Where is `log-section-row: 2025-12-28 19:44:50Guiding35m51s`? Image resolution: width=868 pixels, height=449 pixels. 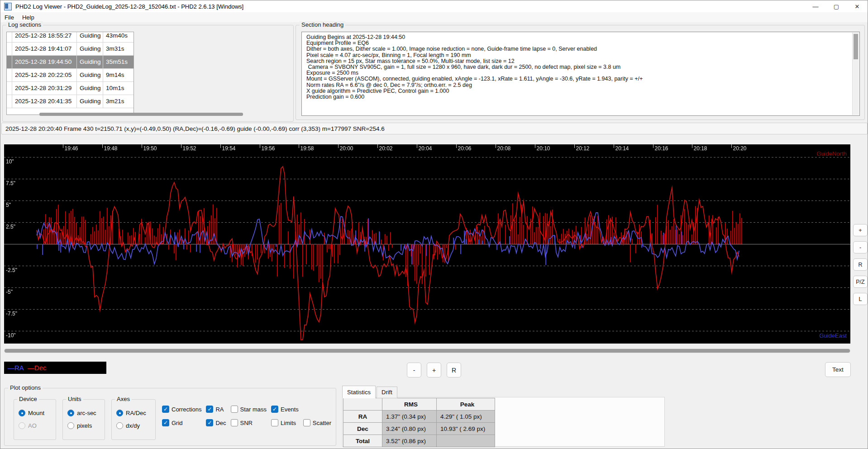 log-section-row: 2025-12-28 19:44:50Guiding35m51s is located at coordinates (70, 62).